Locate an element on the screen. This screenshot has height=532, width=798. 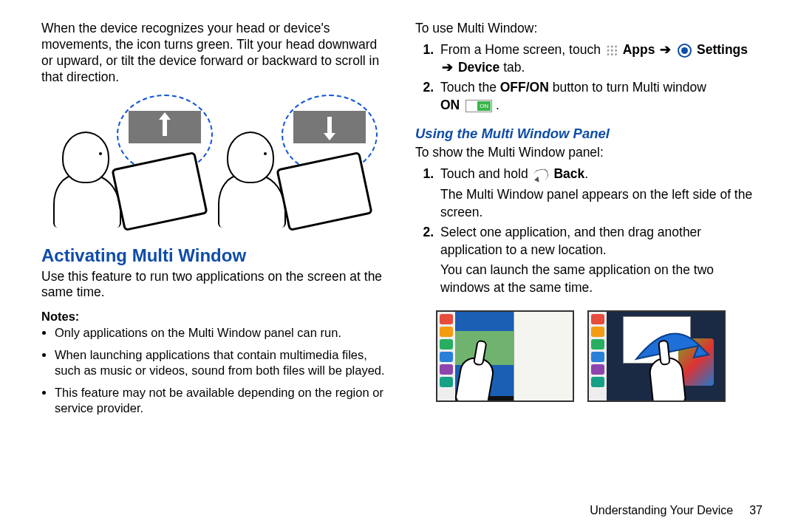
apps-label: Apps is located at coordinates (639, 50).